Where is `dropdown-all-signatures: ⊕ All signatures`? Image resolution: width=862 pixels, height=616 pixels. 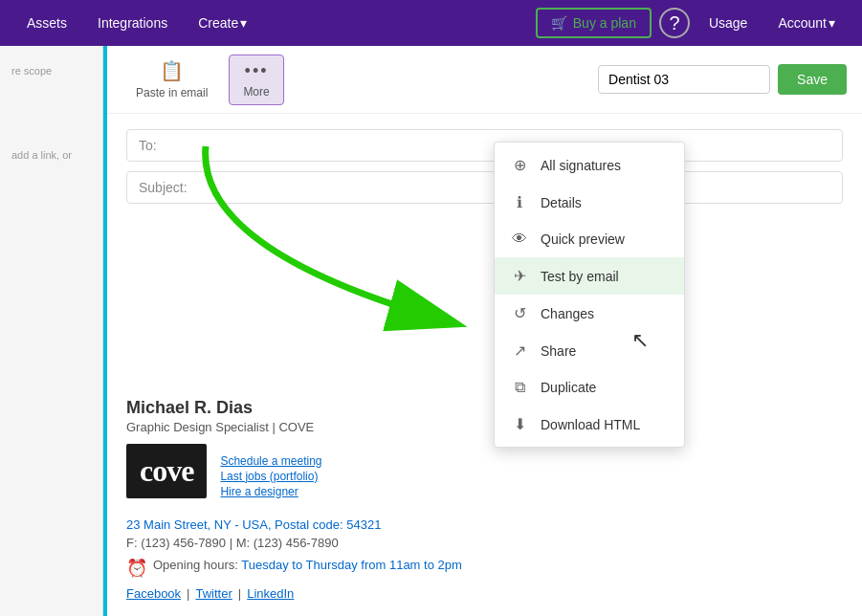 dropdown-all-signatures: ⊕ All signatures is located at coordinates (589, 165).